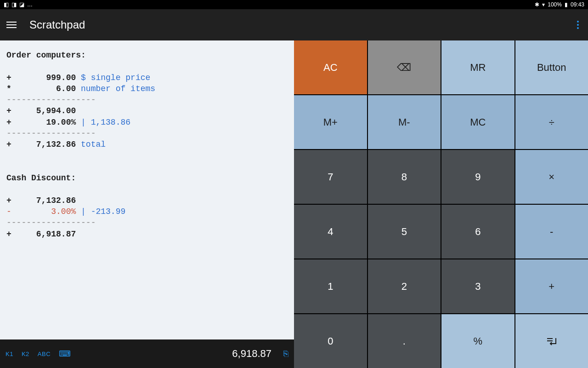  Describe the element at coordinates (331, 67) in the screenshot. I see `key-ac: AC` at that location.